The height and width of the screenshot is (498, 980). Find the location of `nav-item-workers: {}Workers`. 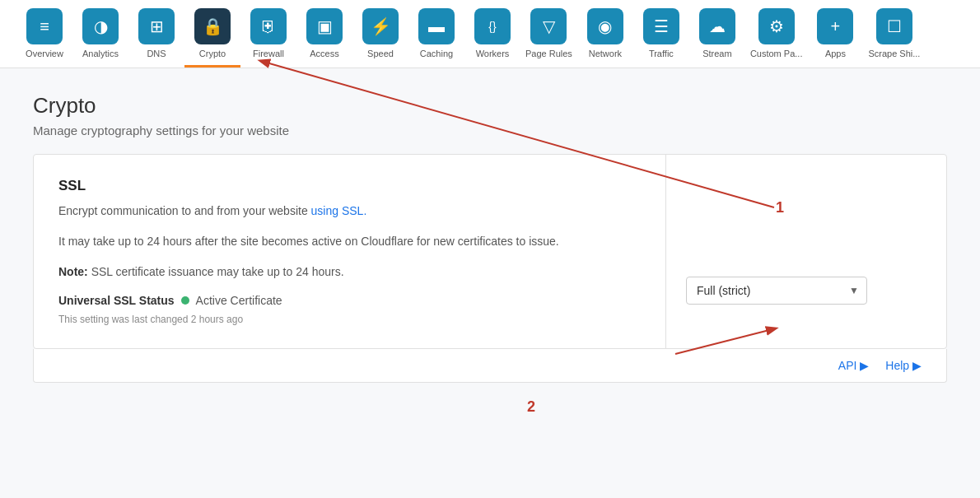

nav-item-workers: {}Workers is located at coordinates (492, 38).